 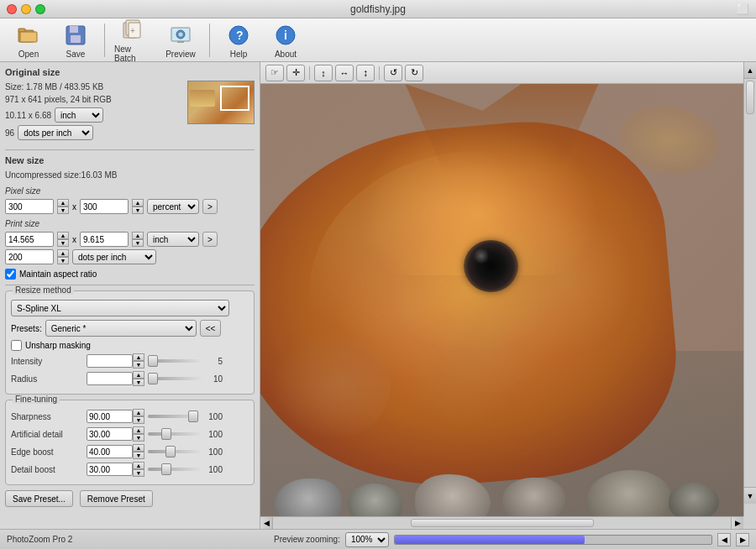 What do you see at coordinates (139, 430) in the screenshot?
I see `artificial-detail-up: ▲` at bounding box center [139, 430].